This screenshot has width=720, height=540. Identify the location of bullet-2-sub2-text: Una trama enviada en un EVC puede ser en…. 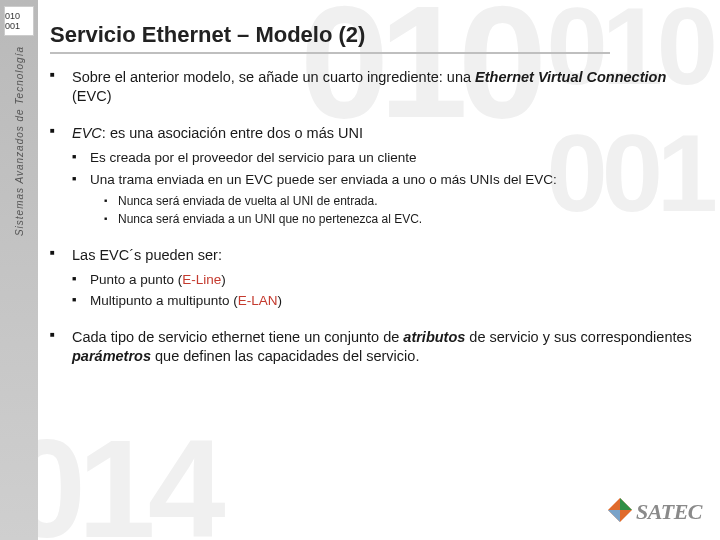
(324, 180).